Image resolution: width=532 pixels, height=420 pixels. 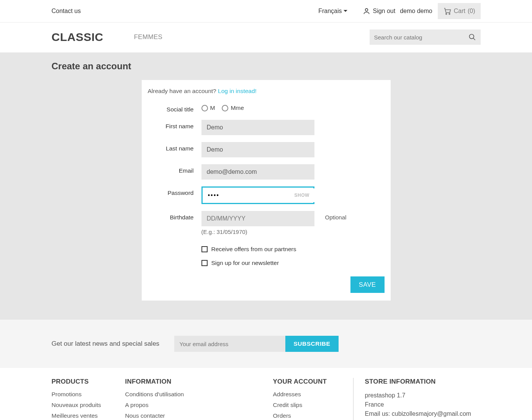 I want to click on cart-label: Cart, so click(x=460, y=11).